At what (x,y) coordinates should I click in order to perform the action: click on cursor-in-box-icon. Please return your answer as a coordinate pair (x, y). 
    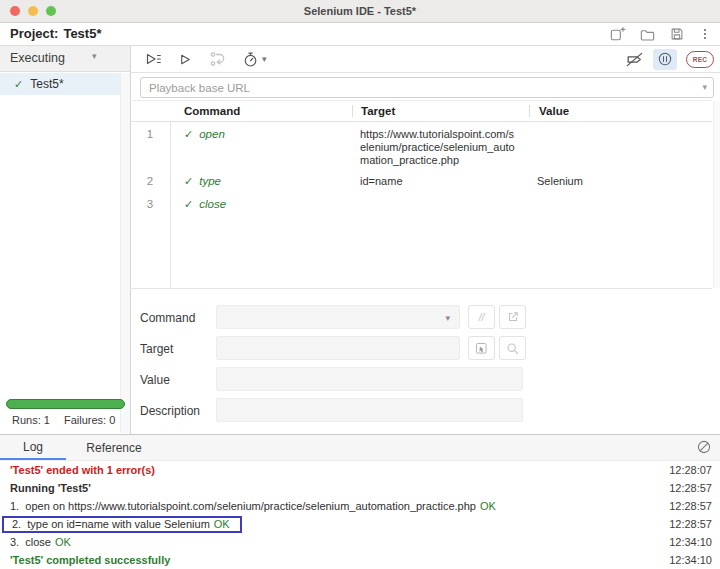
    Looking at the image, I should click on (482, 348).